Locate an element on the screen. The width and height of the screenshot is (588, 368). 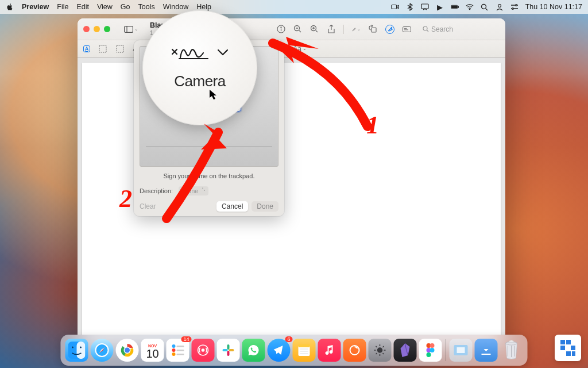
video-menubar-icon is located at coordinates (395, 7).